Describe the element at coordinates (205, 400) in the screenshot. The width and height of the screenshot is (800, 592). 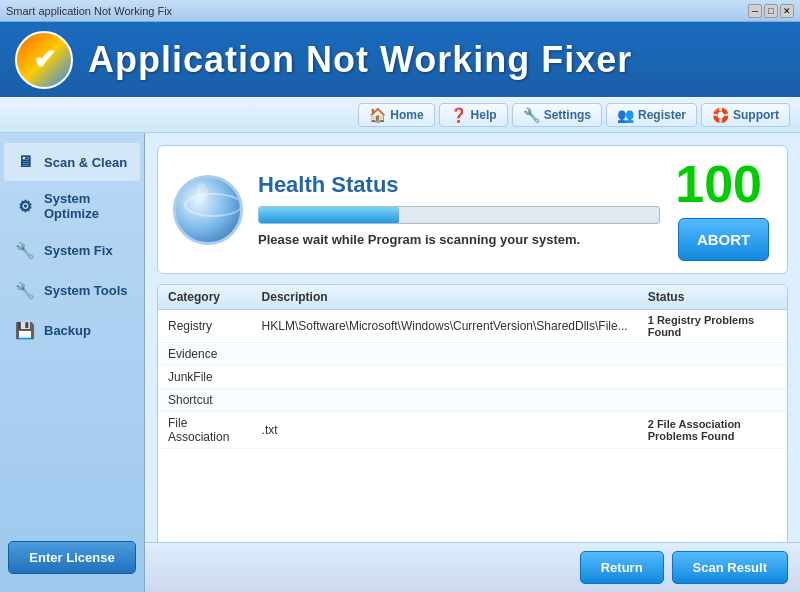
I see `cell-category: Shortcut` at that location.